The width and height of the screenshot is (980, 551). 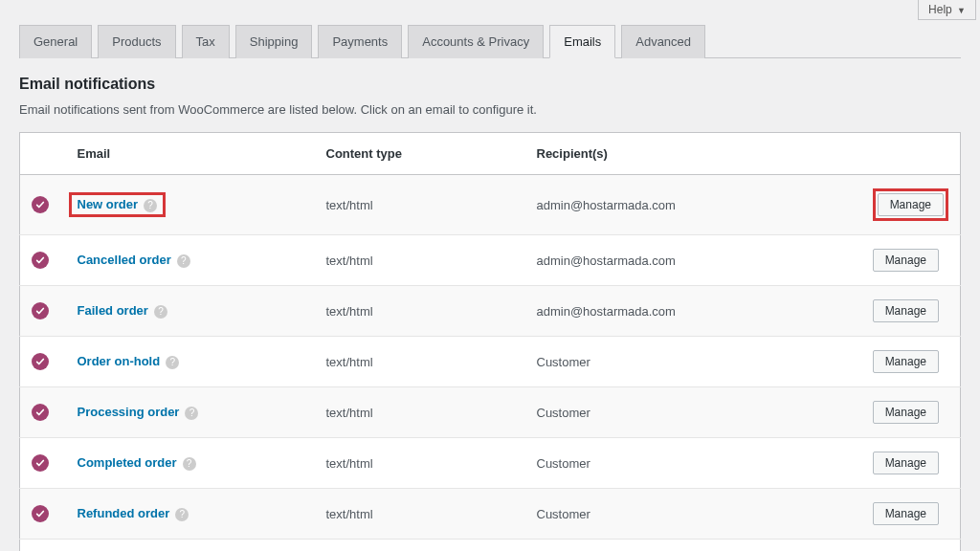 I want to click on tab-shipping: Shipping, so click(x=274, y=42).